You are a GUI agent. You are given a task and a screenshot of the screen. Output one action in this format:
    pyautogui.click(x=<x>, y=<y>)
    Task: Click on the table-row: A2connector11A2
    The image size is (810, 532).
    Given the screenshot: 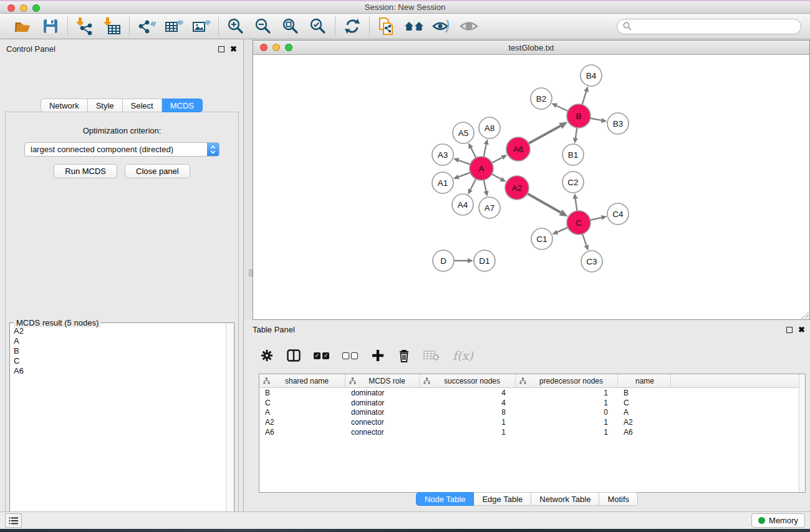 What is the action you would take?
    pyautogui.click(x=533, y=422)
    